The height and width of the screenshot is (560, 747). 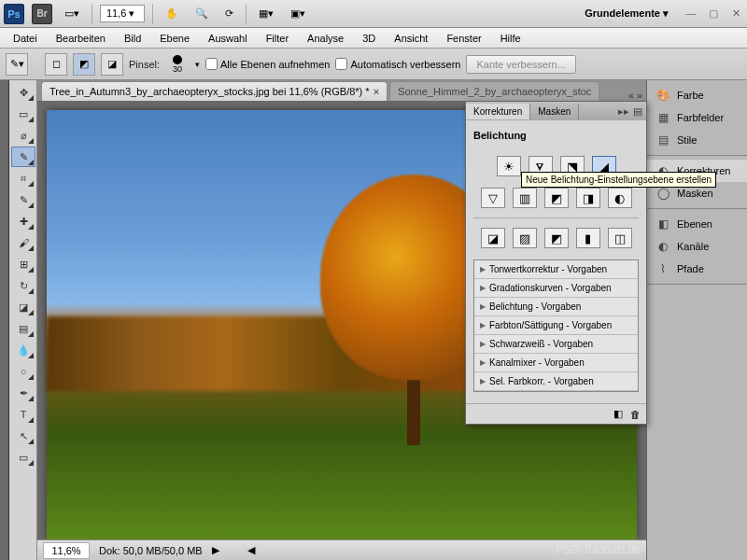 I want to click on pen-tool: ✒, so click(x=23, y=393).